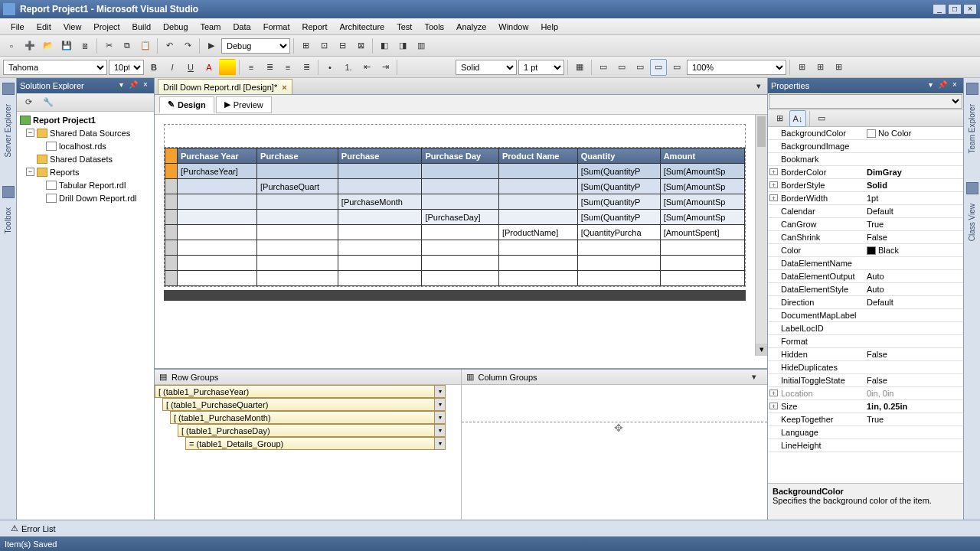 The image size is (980, 551). What do you see at coordinates (913, 211) in the screenshot?
I see `property-value: Default` at bounding box center [913, 211].